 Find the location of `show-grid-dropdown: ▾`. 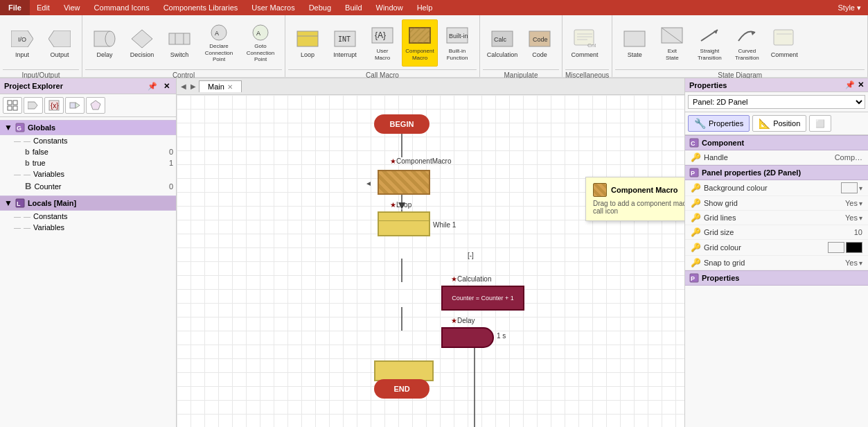

show-grid-dropdown: ▾ is located at coordinates (860, 204).